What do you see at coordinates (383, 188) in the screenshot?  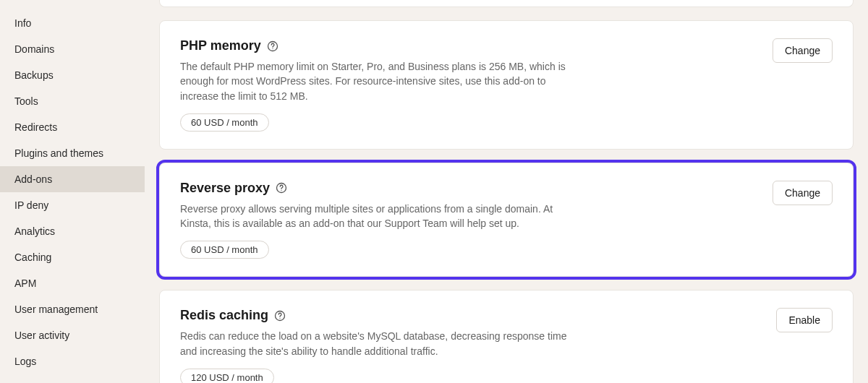 I see `card-title: Reverse proxy` at bounding box center [383, 188].